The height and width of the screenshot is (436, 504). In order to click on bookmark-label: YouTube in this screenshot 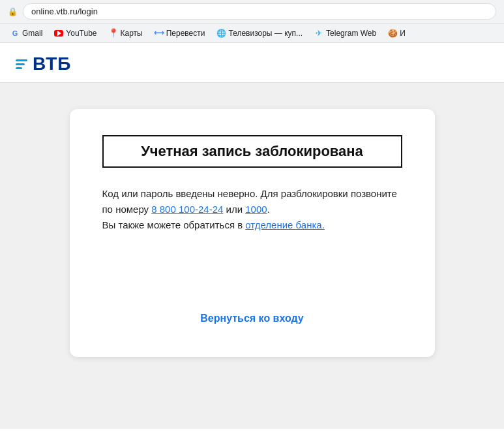, I will do `click(81, 33)`.